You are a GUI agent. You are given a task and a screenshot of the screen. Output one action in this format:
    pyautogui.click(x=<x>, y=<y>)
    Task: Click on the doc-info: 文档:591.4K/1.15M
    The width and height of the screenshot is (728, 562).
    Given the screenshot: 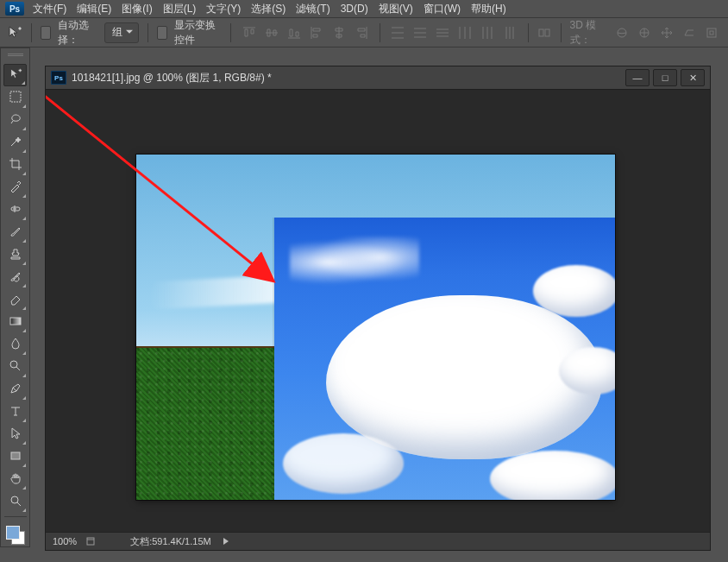 What is the action you would take?
    pyautogui.click(x=171, y=542)
    